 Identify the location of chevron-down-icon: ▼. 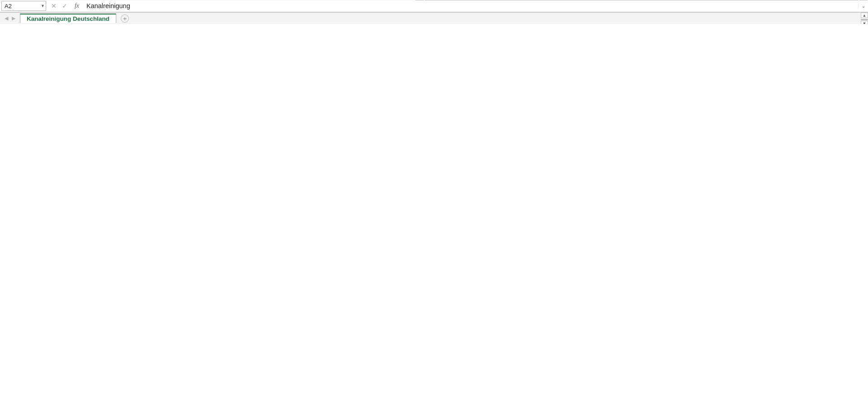
(43, 6).